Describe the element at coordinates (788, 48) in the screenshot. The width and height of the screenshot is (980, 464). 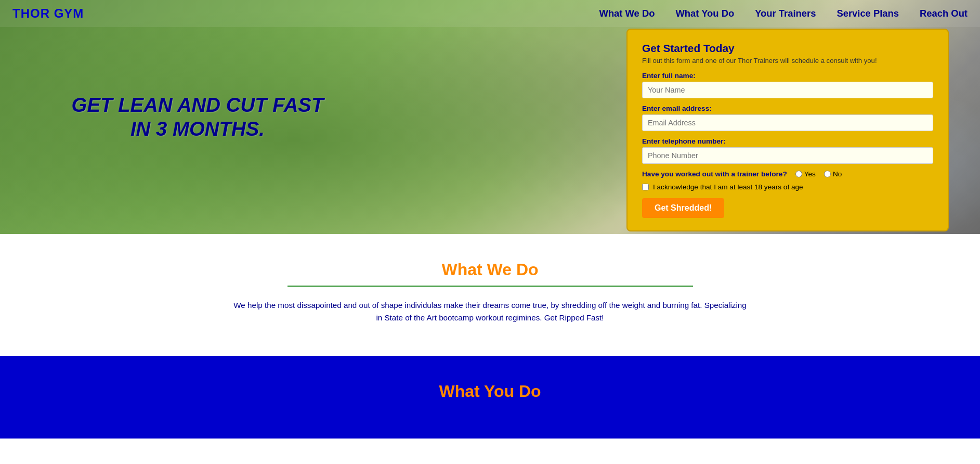
I see `form-title: Get Started Today` at that location.